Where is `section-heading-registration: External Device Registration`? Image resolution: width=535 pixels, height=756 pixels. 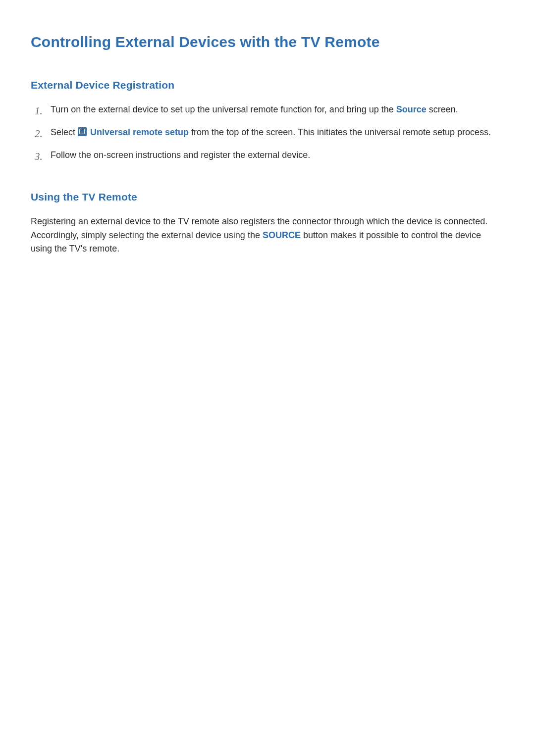 section-heading-registration: External Device Registration is located at coordinates (268, 85).